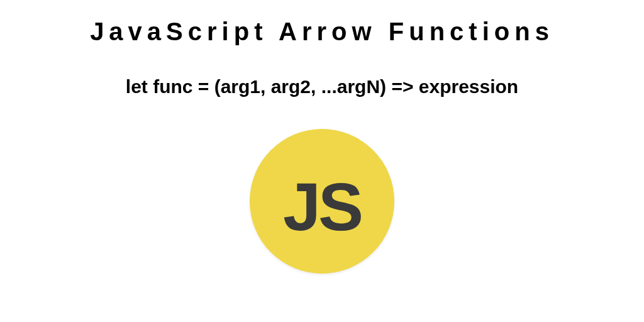  Describe the element at coordinates (322, 201) in the screenshot. I see `js-logo-icon: JS` at that location.